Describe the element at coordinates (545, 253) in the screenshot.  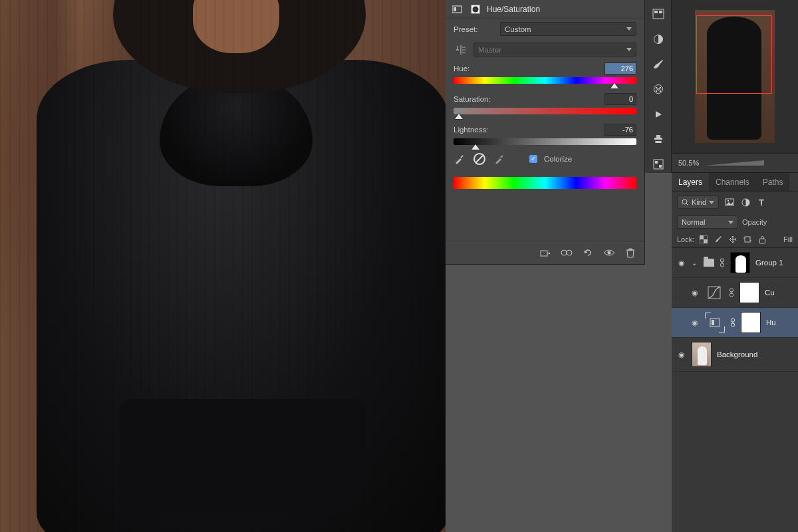
I see `clip-to-layer-icon` at that location.